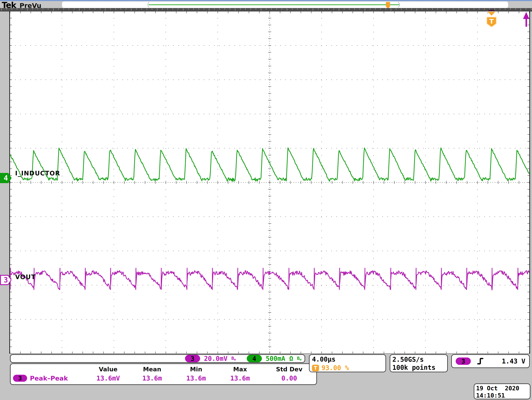  What do you see at coordinates (196, 378) in the screenshot?
I see `measurement-min: 13.6m` at bounding box center [196, 378].